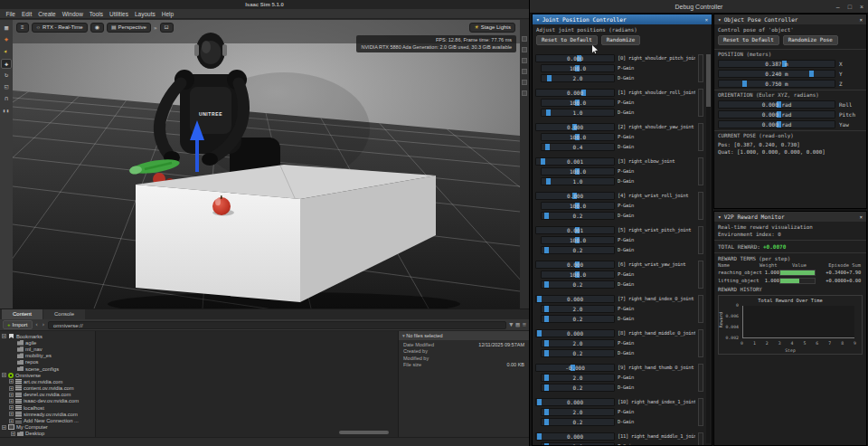 The height and width of the screenshot is (446, 868). Describe the element at coordinates (6, 63) in the screenshot. I see `move-tool-icon` at that location.